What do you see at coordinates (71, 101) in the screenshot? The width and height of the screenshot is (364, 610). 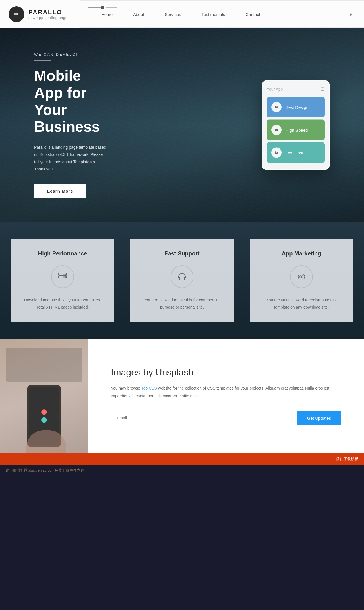 I see `hero-title: Mobile App for Your Business` at bounding box center [71, 101].